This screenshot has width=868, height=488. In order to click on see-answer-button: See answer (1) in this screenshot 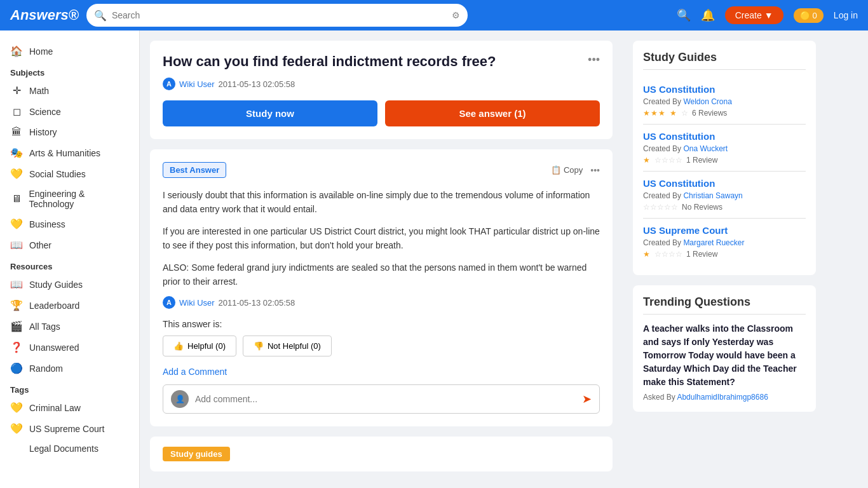, I will do `click(492, 113)`.